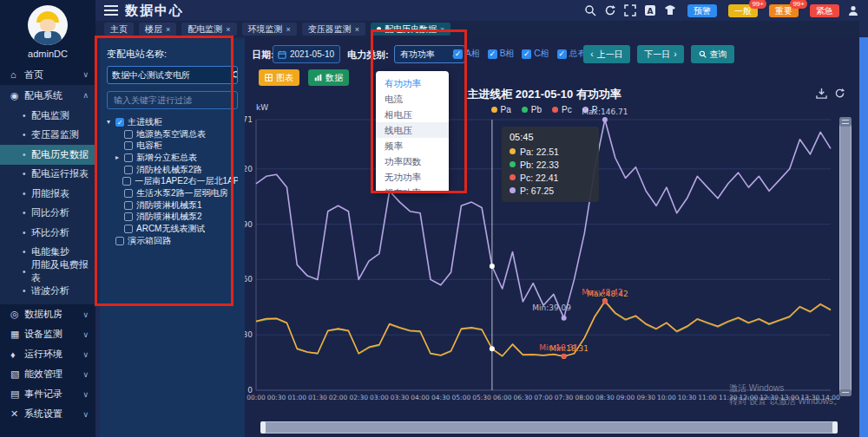 The width and height of the screenshot is (868, 437). Describe the element at coordinates (172, 205) in the screenshot. I see `tree-node-消防喷淋机械泵1: 消防喷淋机械泵1` at that location.